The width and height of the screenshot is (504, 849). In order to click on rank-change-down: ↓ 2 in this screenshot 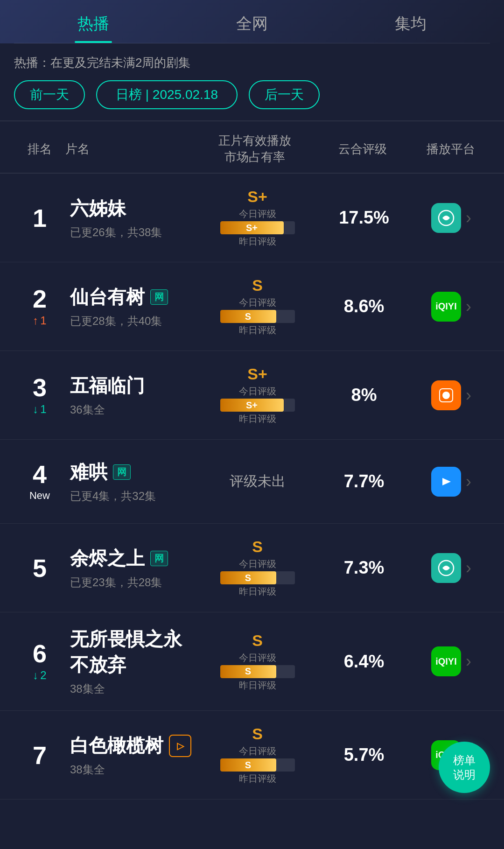, I will do `click(40, 675)`.